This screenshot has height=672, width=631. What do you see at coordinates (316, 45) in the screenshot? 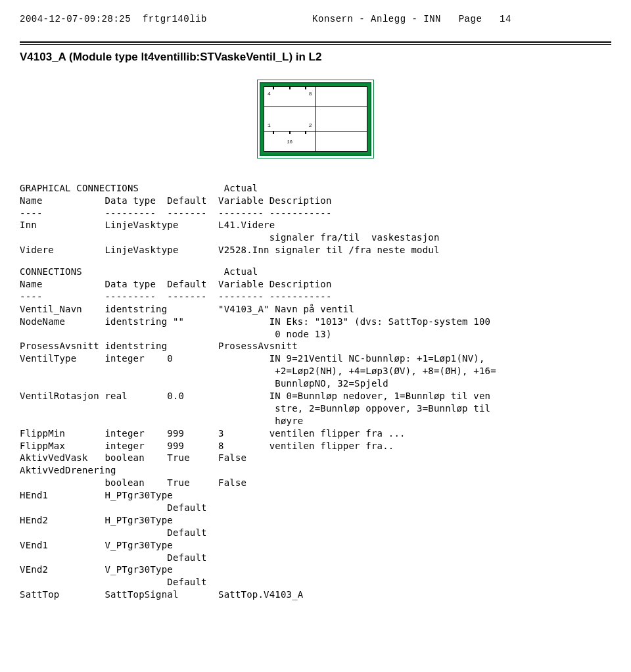
I see `divider-thin` at bounding box center [316, 45].